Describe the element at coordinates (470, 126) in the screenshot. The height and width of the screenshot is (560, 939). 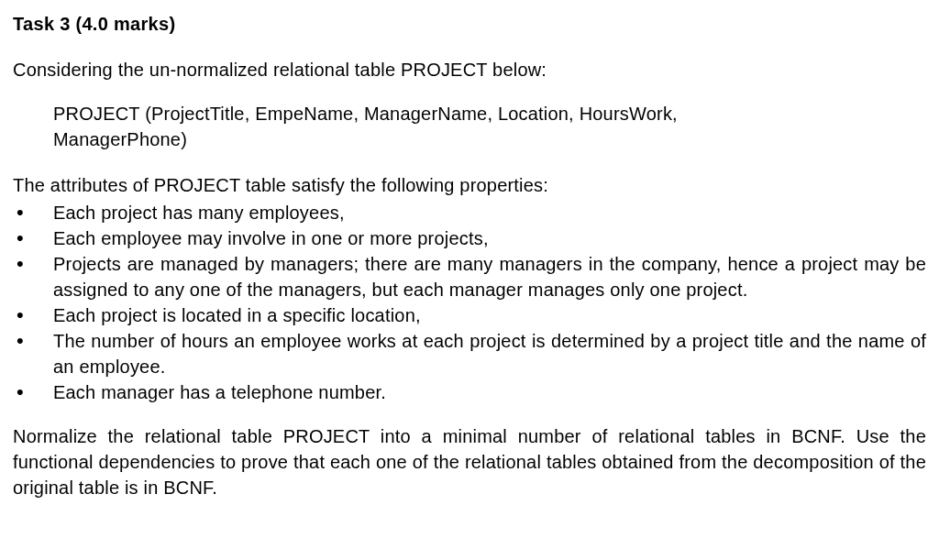
I see `schema-block: PROJECT (ProjectTitle, EmpeName, Manager…` at that location.